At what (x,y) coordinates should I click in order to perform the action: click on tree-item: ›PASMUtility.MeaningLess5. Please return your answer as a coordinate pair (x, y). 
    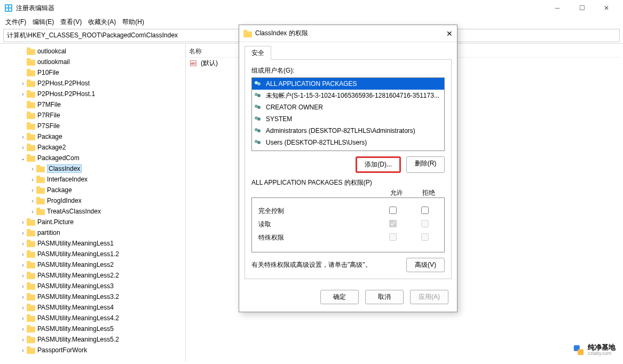
    Looking at the image, I should click on (93, 329).